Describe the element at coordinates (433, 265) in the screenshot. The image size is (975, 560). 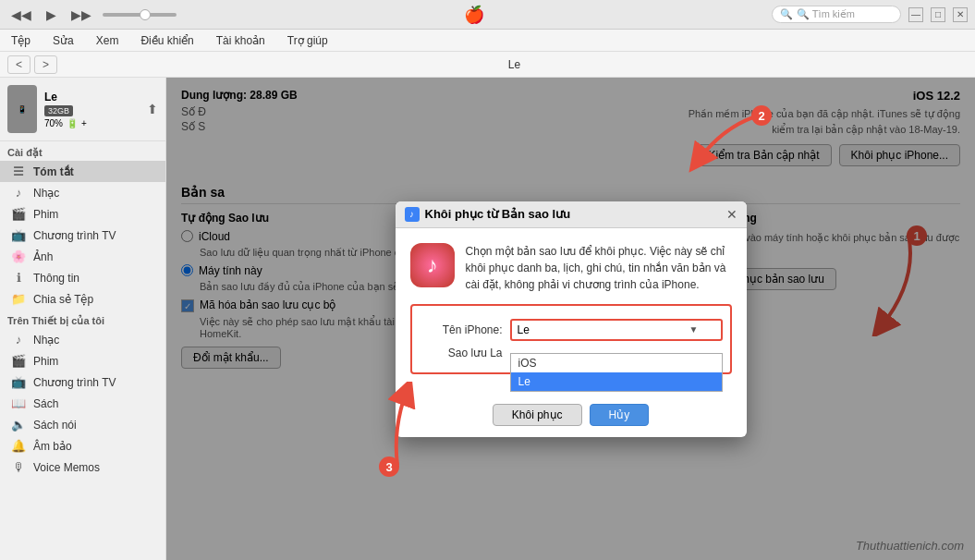
I see `itunes-icon: ♪` at that location.